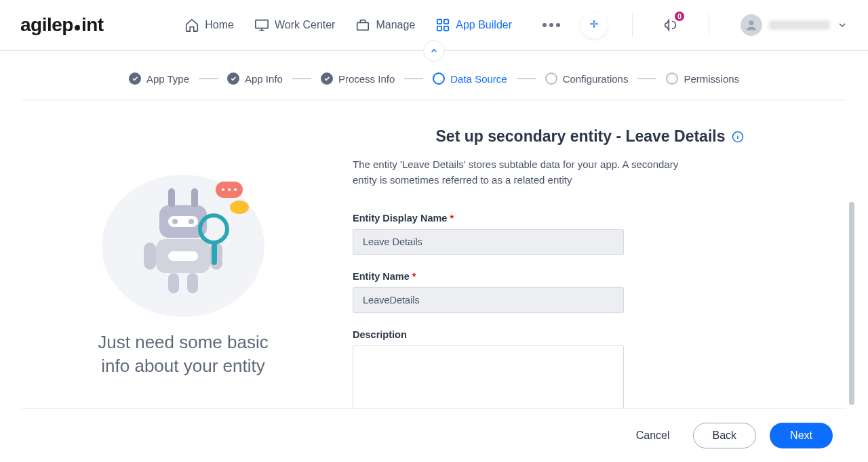 This screenshot has height=462, width=868. What do you see at coordinates (439, 79) in the screenshot?
I see `step-active-icon` at bounding box center [439, 79].